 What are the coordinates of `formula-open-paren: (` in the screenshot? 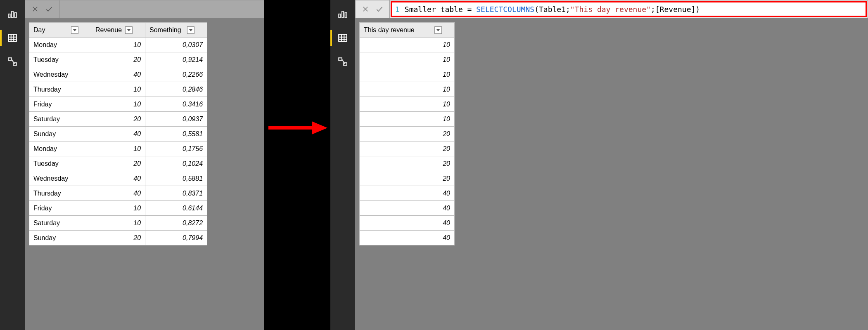 It's located at (537, 9).